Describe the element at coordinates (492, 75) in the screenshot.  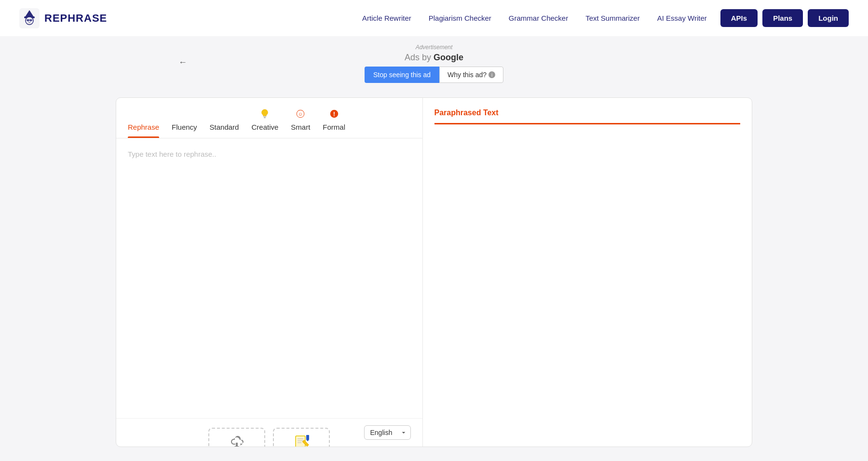
I see `info-icon: i` at that location.